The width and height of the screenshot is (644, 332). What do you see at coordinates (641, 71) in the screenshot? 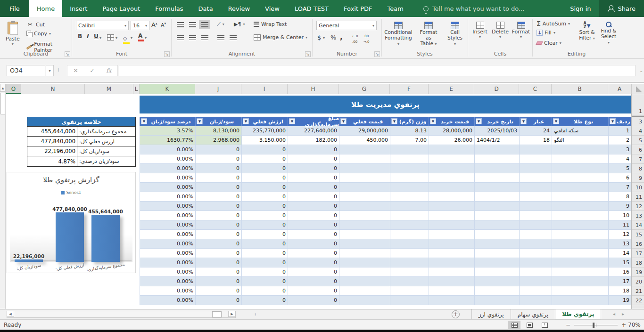
I see `formula-bar-expand-icon: ⌄` at bounding box center [641, 71].